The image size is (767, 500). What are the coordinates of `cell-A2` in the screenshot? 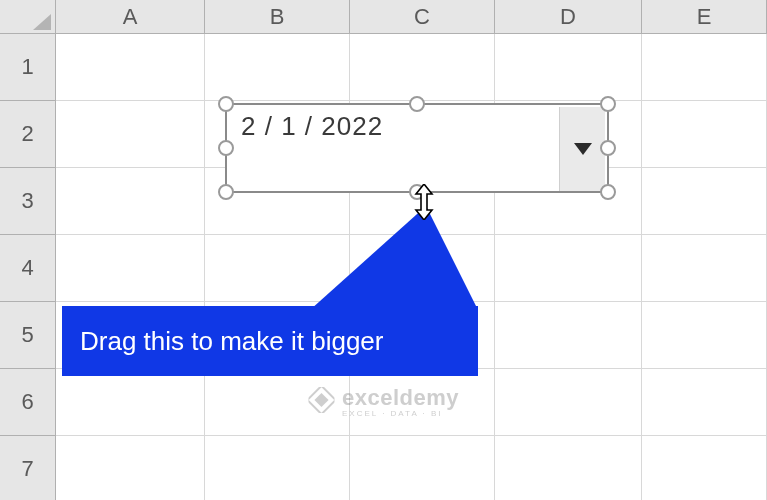 It's located at (130, 134).